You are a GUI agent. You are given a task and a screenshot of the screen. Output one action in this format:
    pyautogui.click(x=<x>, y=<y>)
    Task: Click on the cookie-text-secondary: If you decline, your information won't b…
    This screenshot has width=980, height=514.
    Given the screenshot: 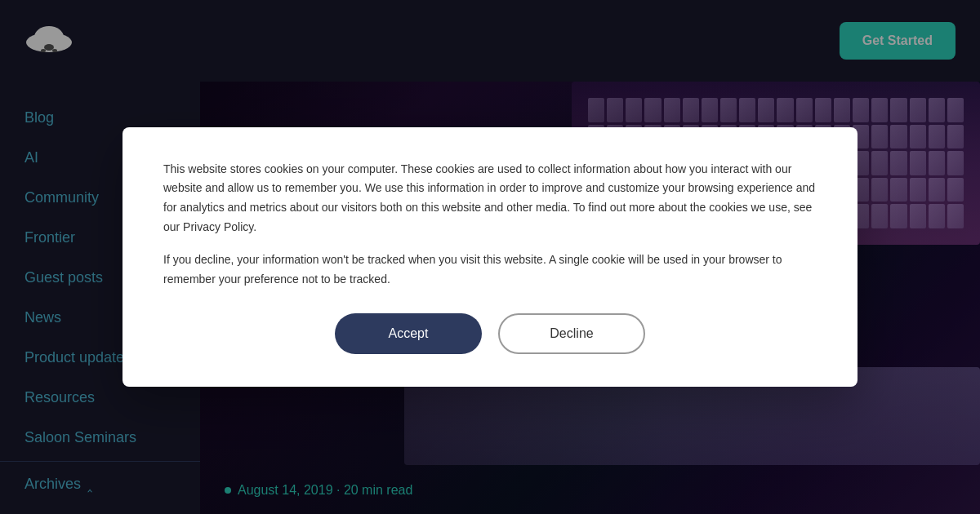 What is the action you would take?
    pyautogui.click(x=490, y=270)
    